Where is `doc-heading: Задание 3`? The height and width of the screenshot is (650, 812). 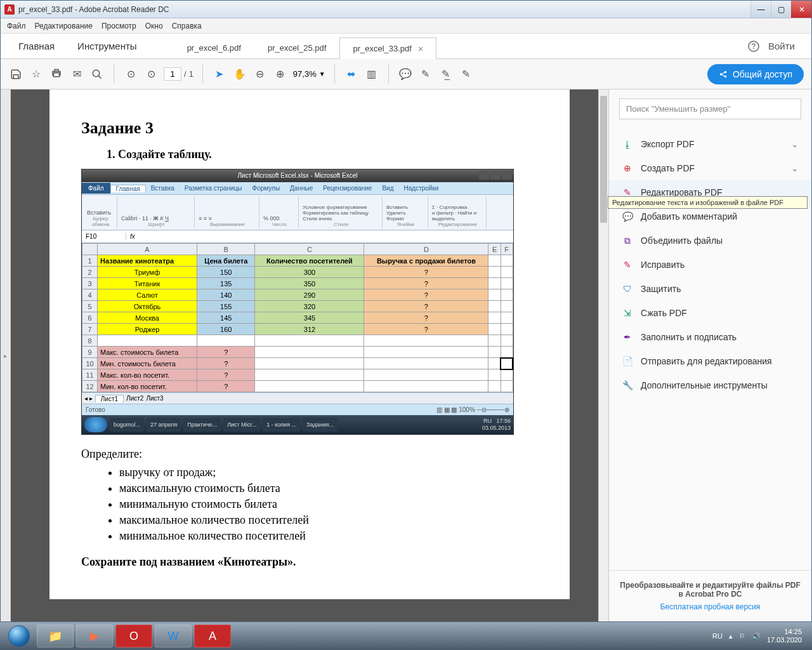 doc-heading: Задание 3 is located at coordinates (310, 128).